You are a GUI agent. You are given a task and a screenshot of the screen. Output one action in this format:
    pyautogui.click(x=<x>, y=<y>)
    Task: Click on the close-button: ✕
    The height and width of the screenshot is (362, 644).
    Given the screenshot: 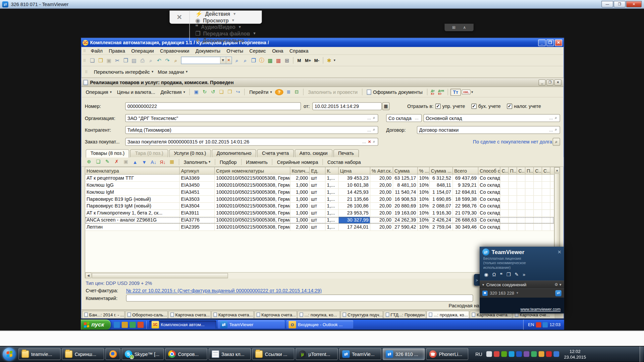 What is the action you would take?
    pyautogui.click(x=558, y=43)
    